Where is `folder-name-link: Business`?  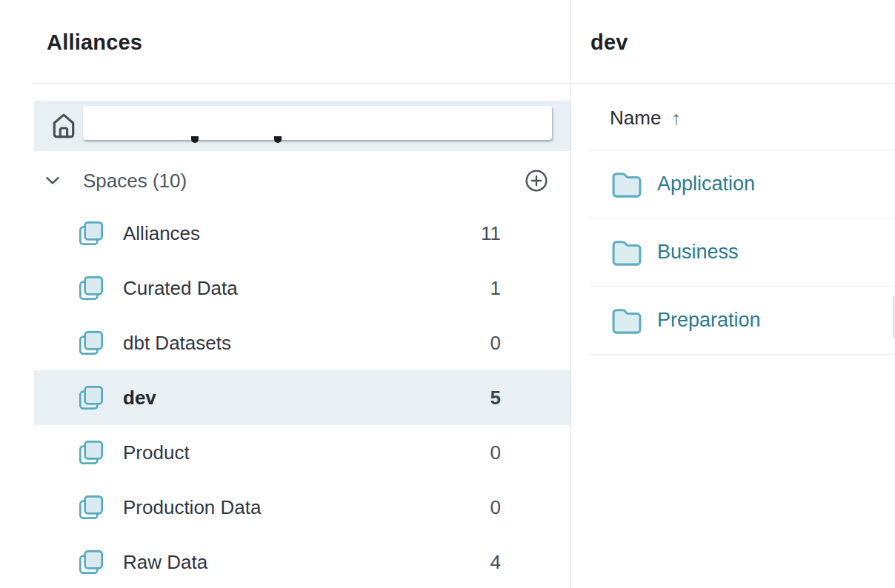 folder-name-link: Business is located at coordinates (698, 252).